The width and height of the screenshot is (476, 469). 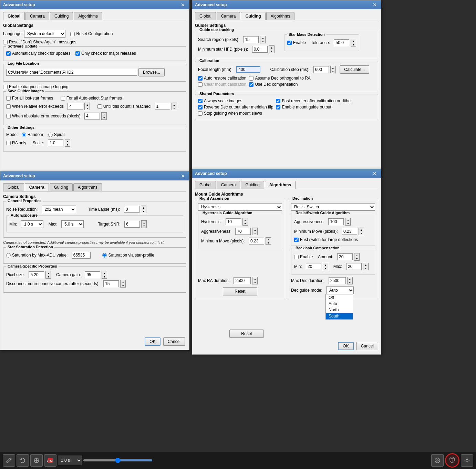 I want to click on close-camera: ✕, so click(x=183, y=176).